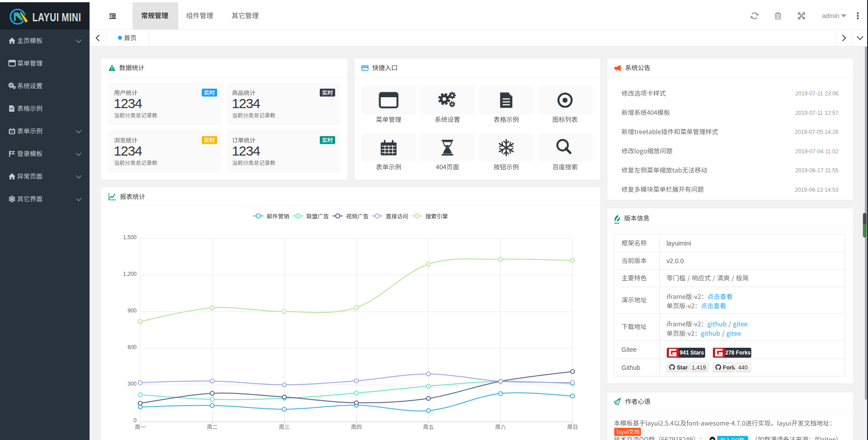 The width and height of the screenshot is (868, 440). What do you see at coordinates (57, 17) in the screenshot?
I see `svg-text: LAYUI MINI` at bounding box center [57, 17].